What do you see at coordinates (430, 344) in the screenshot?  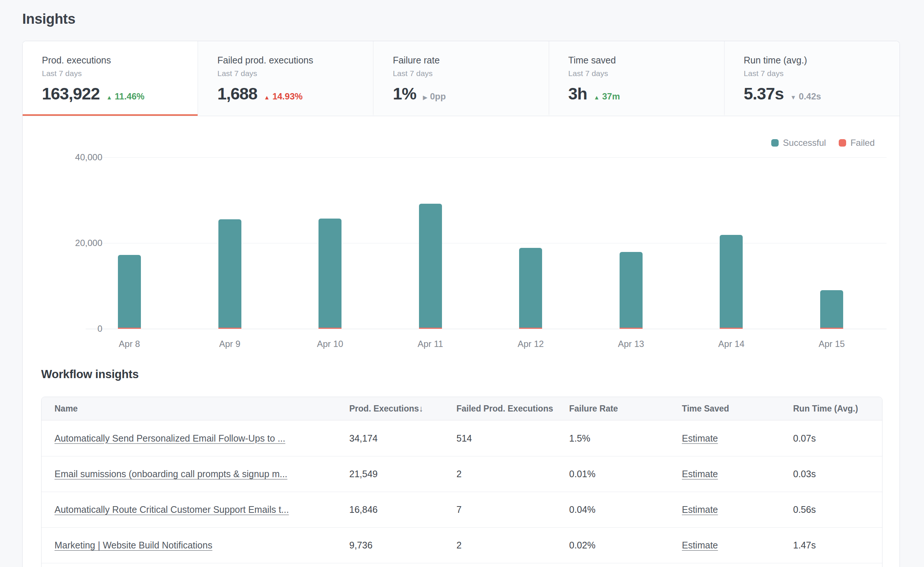 I see `x-axis-label: Apr 11` at bounding box center [430, 344].